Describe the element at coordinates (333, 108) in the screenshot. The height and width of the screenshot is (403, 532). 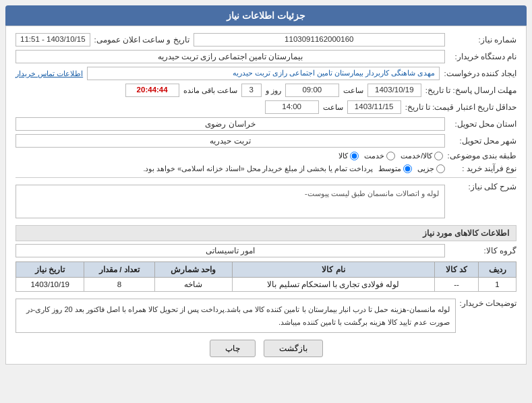
I see `price-time-label: ساعت` at that location.